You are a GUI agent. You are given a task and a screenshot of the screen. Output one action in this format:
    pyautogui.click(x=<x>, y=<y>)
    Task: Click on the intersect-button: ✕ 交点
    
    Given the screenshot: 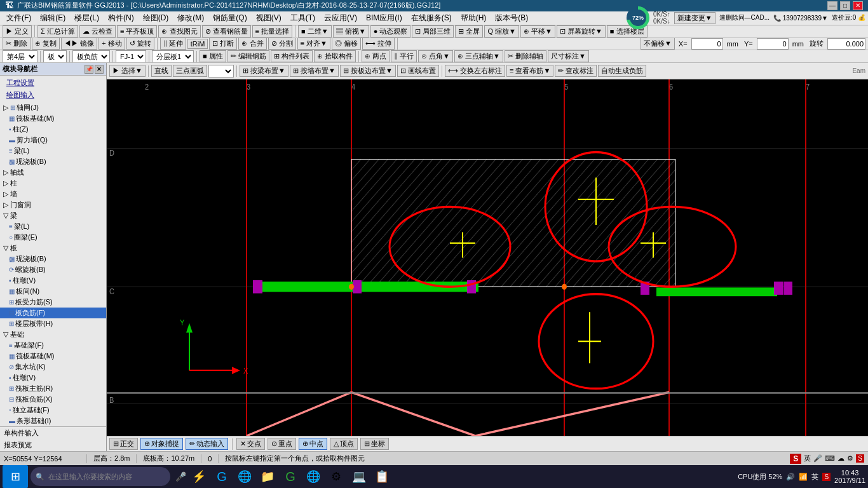 What is the action you would take?
    pyautogui.click(x=250, y=444)
    